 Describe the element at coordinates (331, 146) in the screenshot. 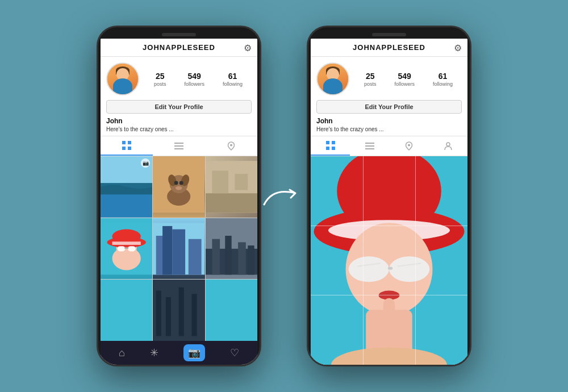

I see `tab-grid-right` at that location.